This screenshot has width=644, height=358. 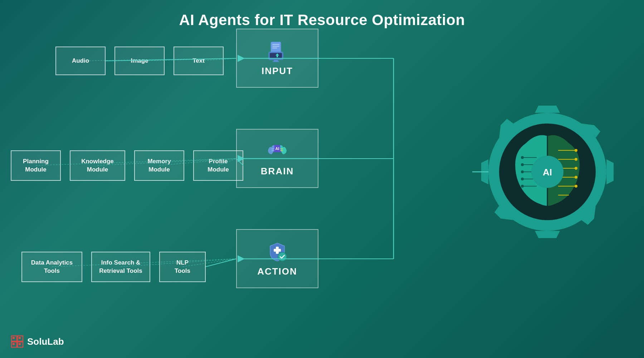 I want to click on box-data-analytics: Data Analytics Tools, so click(x=52, y=267).